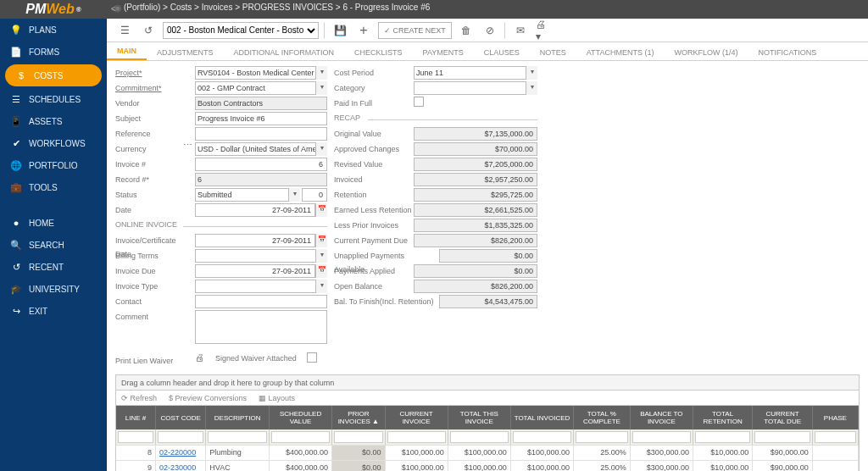 The width and height of the screenshot is (868, 471). Describe the element at coordinates (722, 418) in the screenshot. I see `col-header: TOTAL RETENTION` at that location.